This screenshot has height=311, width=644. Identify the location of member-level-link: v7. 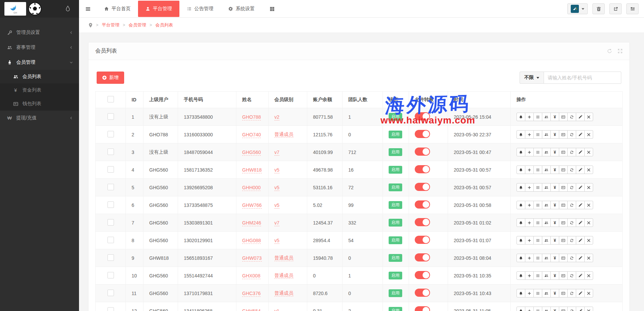
(277, 153).